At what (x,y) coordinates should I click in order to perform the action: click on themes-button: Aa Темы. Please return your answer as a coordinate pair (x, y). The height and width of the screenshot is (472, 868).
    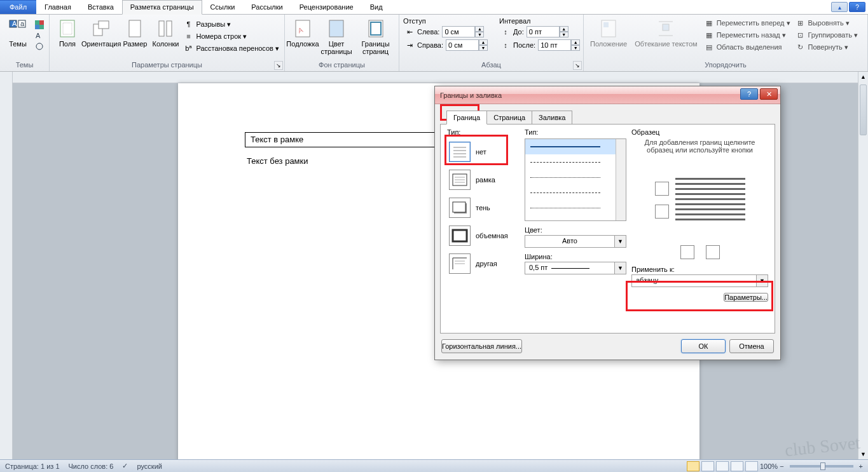
    Looking at the image, I should click on (18, 33).